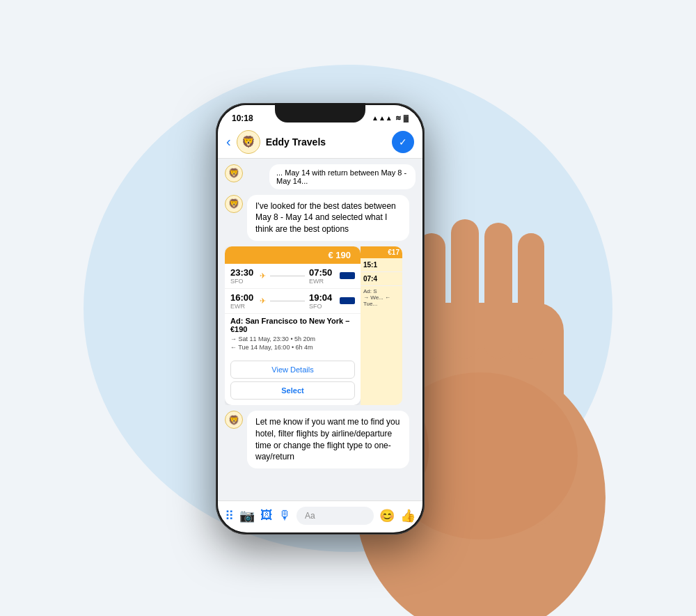 The image size is (696, 616). I want to click on flight-detail-2: ← Tue 14 May, 16:00 • 6h 4m, so click(292, 348).